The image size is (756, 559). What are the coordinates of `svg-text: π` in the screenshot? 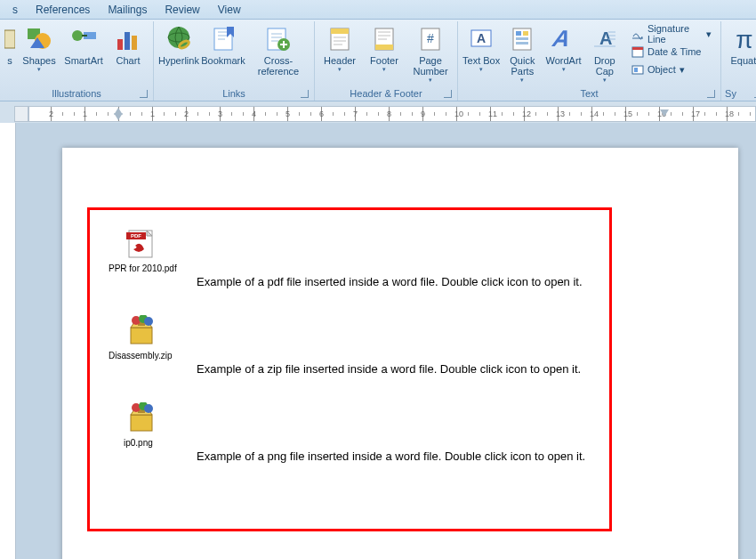 It's located at (744, 39).